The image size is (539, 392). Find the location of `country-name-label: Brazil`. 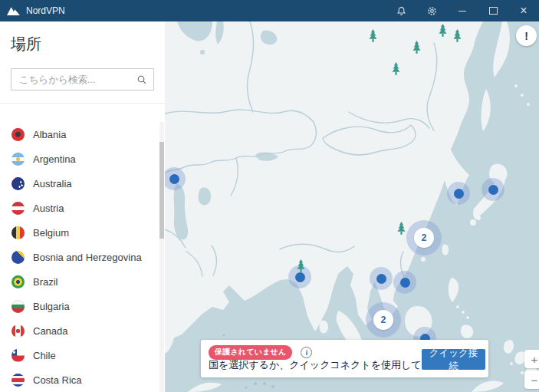

country-name-label: Brazil is located at coordinates (46, 282).